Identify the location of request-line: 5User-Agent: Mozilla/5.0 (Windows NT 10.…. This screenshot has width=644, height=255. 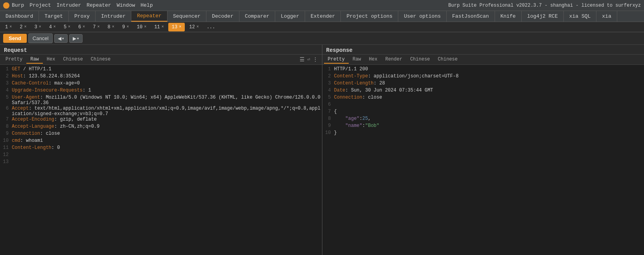
(161, 100).